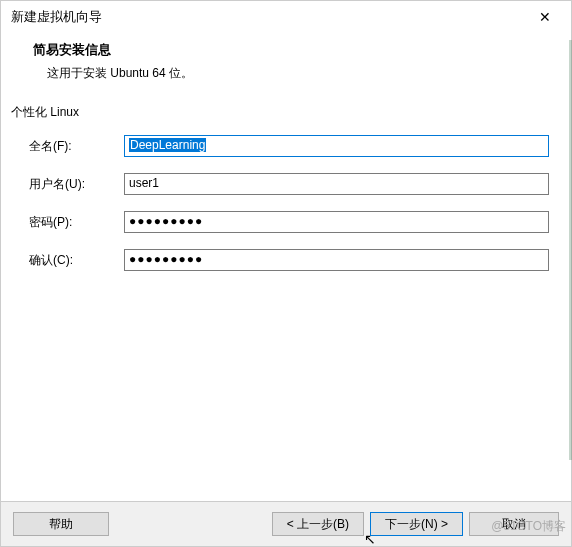 This screenshot has width=572, height=547. Describe the element at coordinates (280, 146) in the screenshot. I see `fullname-row: 全名(F): DeepLearning` at that location.